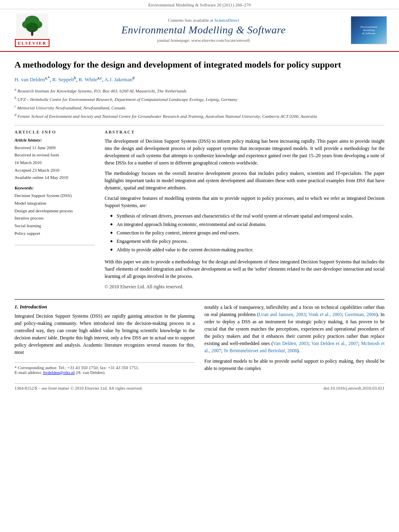  I want to click on bullet-4: Engagement with the policy process., so click(248, 241).